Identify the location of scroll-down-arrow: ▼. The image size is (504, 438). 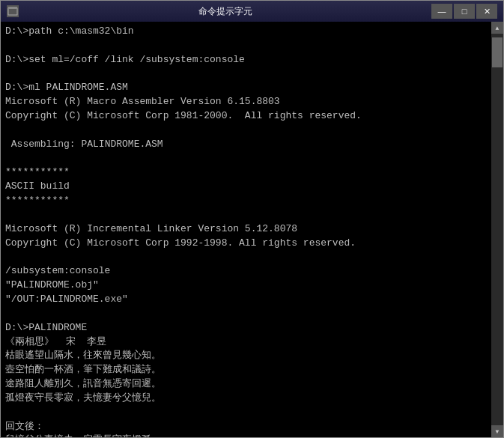
(497, 431).